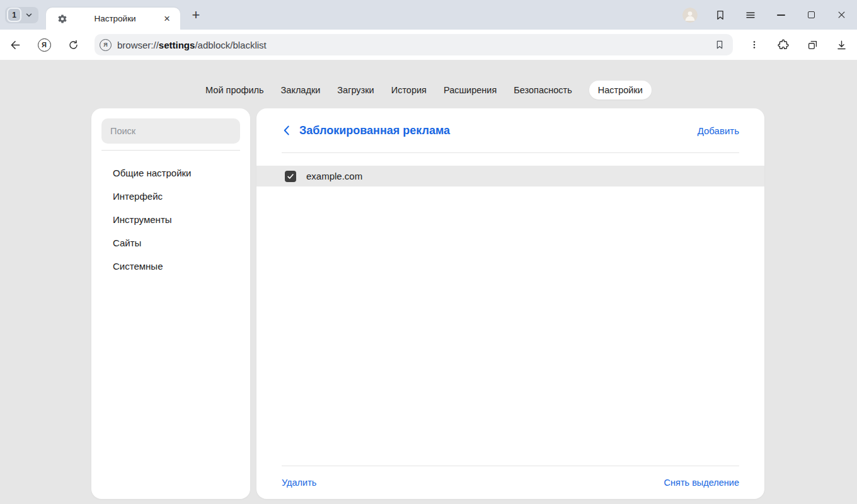  Describe the element at coordinates (754, 45) in the screenshot. I see `more-menu-icon` at that location.